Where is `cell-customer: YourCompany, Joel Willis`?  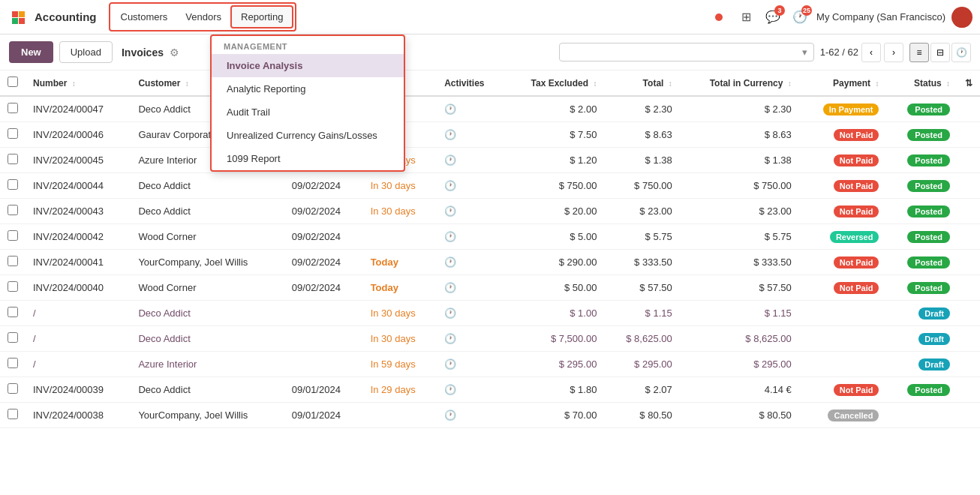 cell-customer: YourCompany, Joel Willis is located at coordinates (207, 262).